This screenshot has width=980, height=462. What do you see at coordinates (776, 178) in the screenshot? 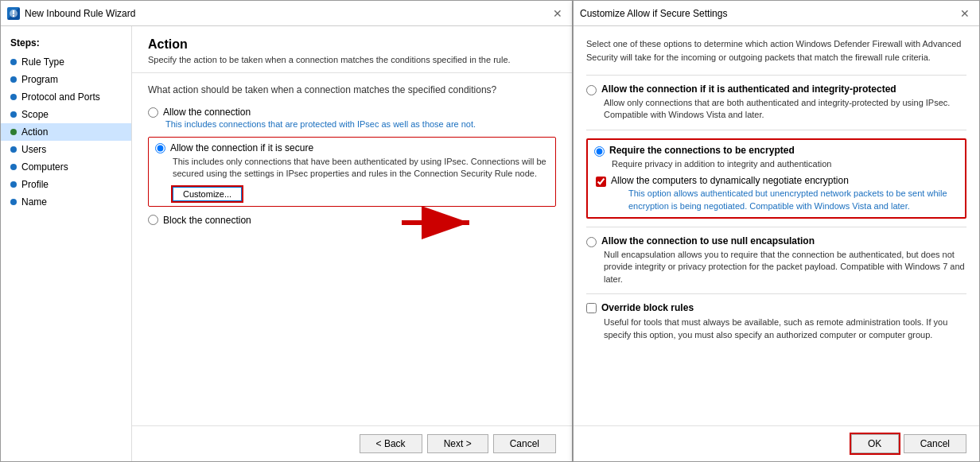
I see `right-option-encrypted: Require the connections to be encrypted …` at bounding box center [776, 178].